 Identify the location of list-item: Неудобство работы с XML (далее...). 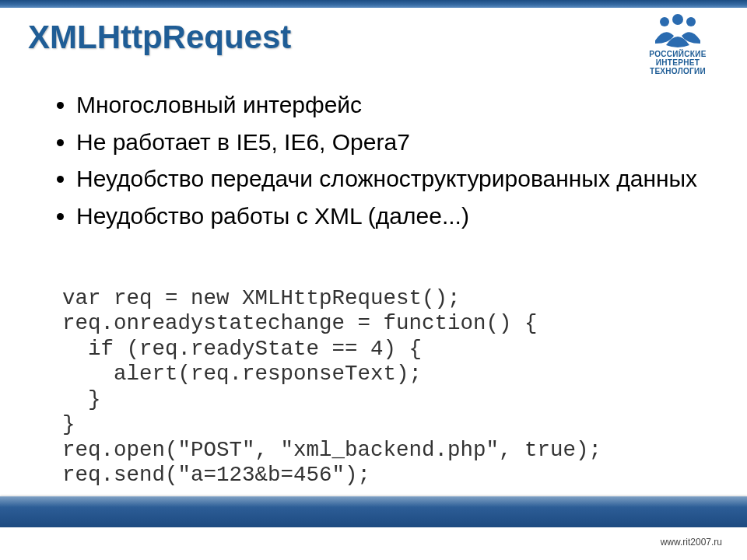
(388, 216).